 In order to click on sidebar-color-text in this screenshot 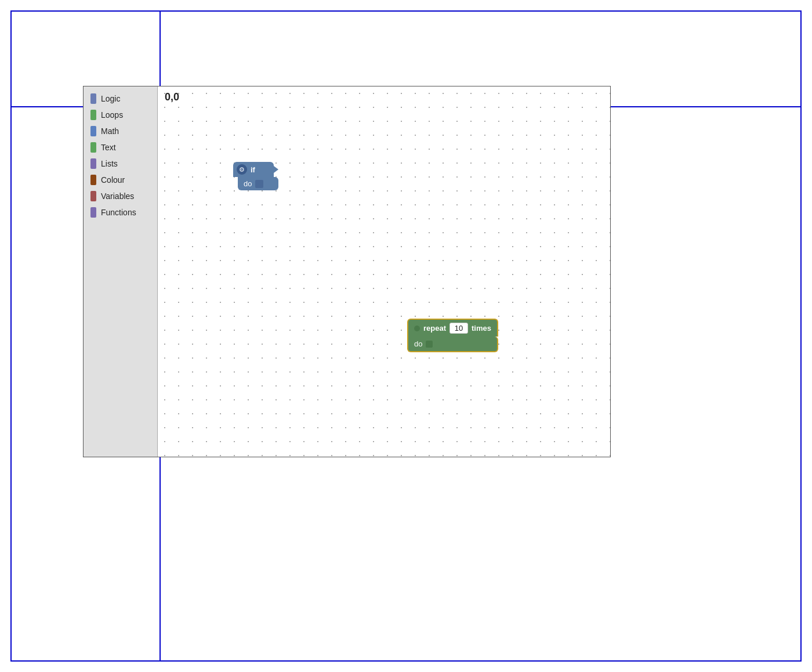, I will do `click(93, 147)`.